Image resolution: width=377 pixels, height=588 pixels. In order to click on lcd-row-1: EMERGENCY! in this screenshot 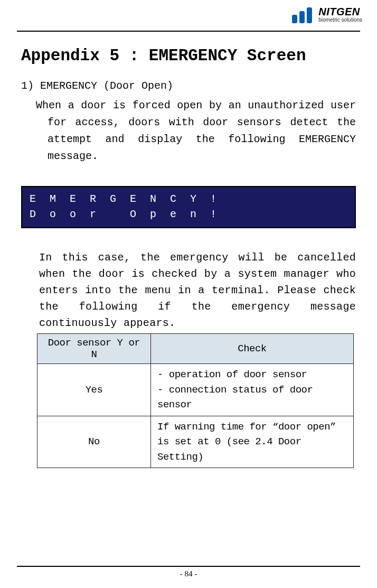, I will do `click(188, 199)`.